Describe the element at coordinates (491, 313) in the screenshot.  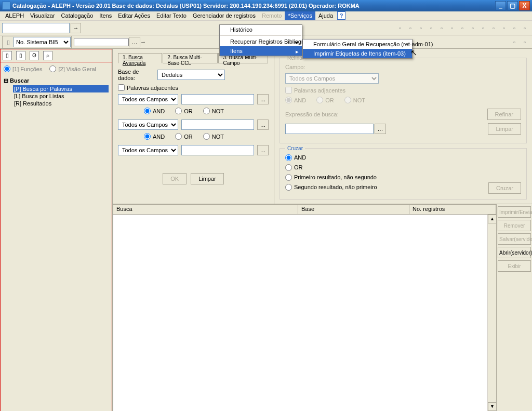
I see `results-scrollbar: ▲ ▼` at that location.